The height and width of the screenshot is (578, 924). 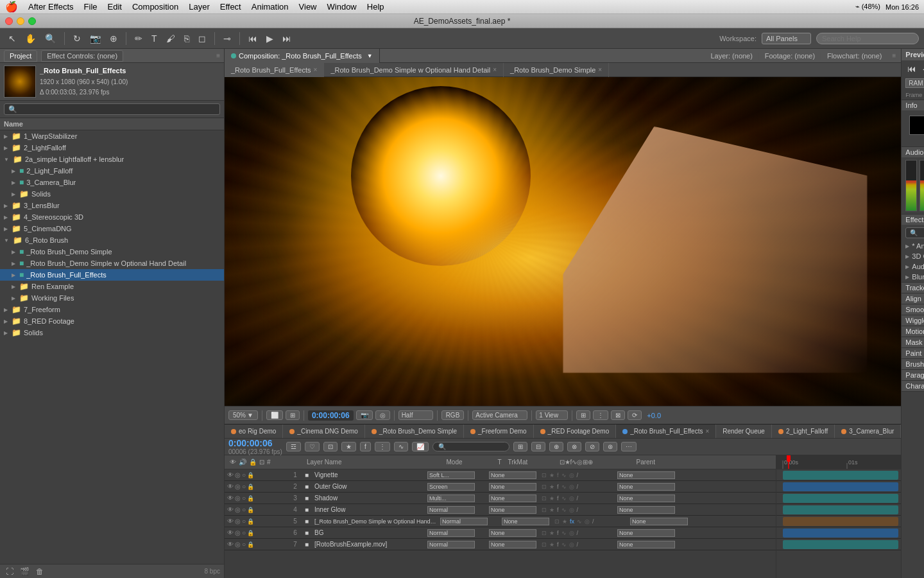 What do you see at coordinates (316, 69) in the screenshot?
I see `viewer-tab-close: ×` at bounding box center [316, 69].